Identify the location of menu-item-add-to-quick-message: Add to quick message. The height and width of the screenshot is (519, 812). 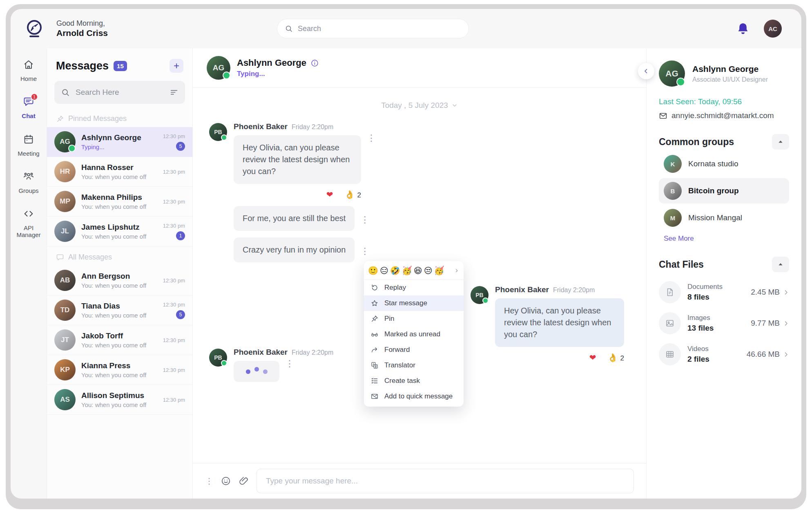
(414, 396).